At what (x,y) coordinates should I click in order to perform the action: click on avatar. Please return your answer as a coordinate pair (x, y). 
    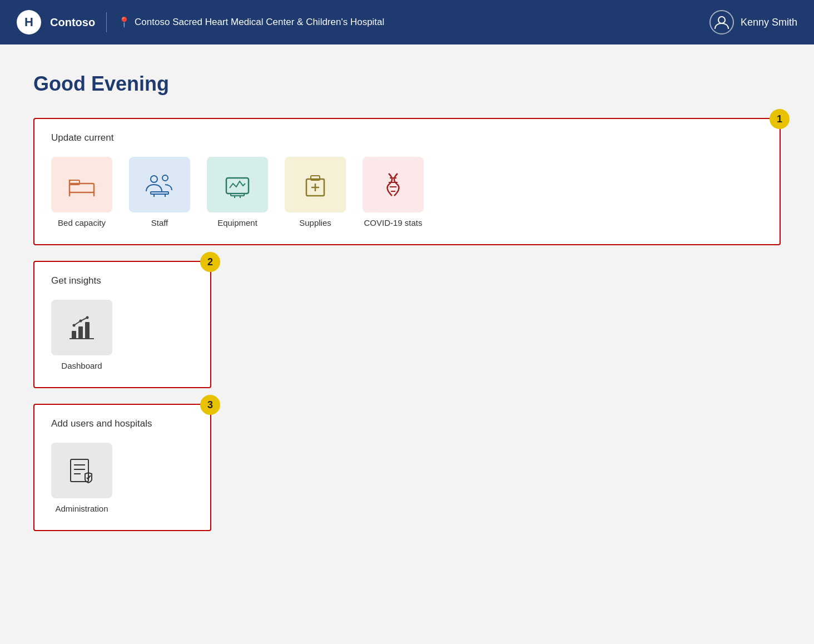
    Looking at the image, I should click on (722, 22).